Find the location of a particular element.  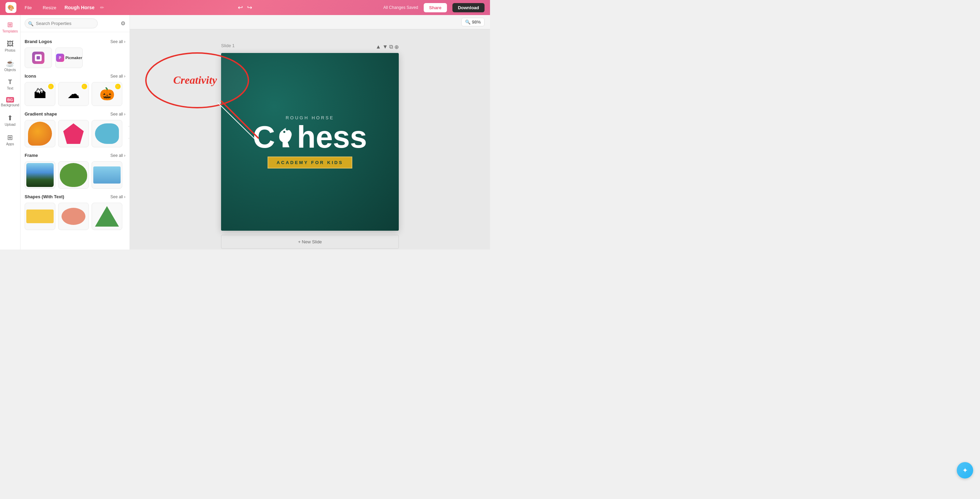

search-input is located at coordinates (61, 24).